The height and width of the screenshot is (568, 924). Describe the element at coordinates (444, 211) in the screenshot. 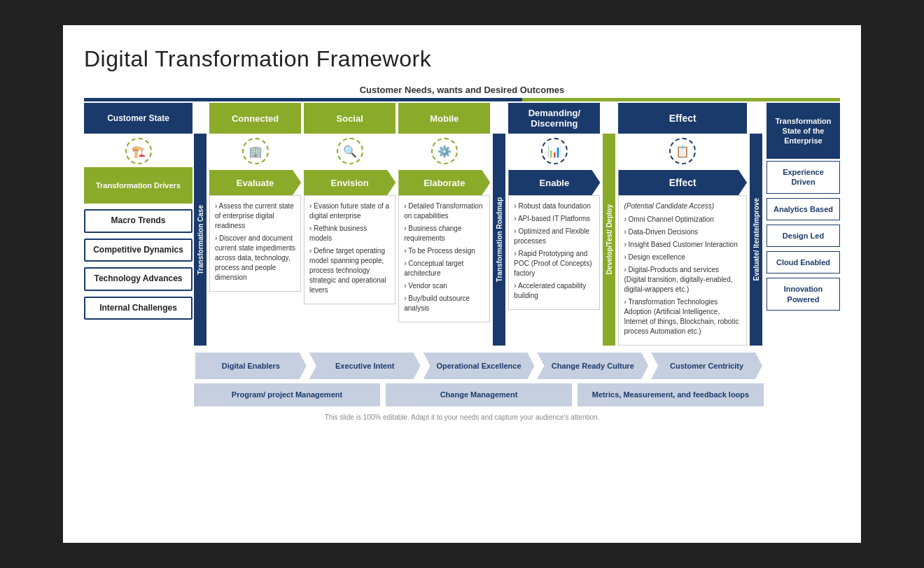

I see `list-item: Detailed Transformation on capabilities` at that location.